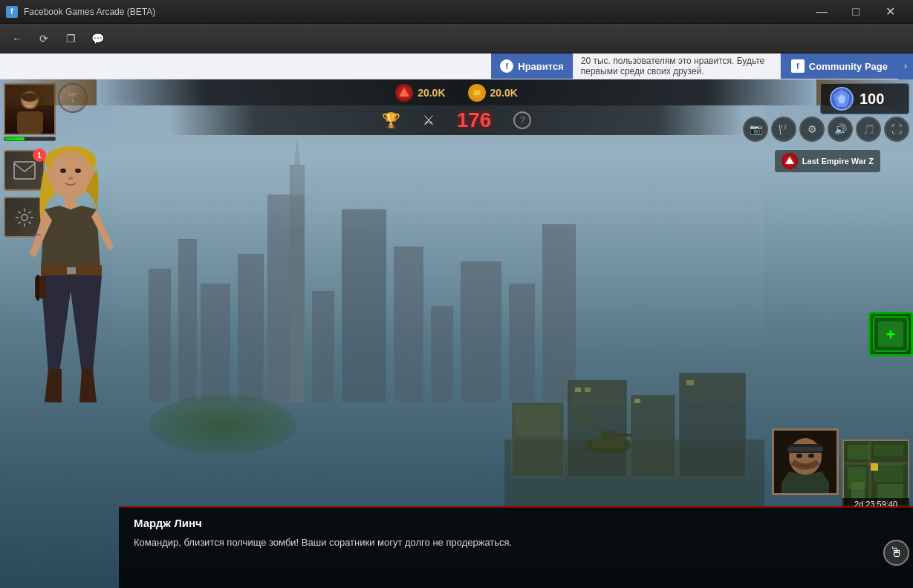 The height and width of the screenshot is (588, 913). What do you see at coordinates (868, 129) in the screenshot?
I see `music-button: 🎵` at bounding box center [868, 129].